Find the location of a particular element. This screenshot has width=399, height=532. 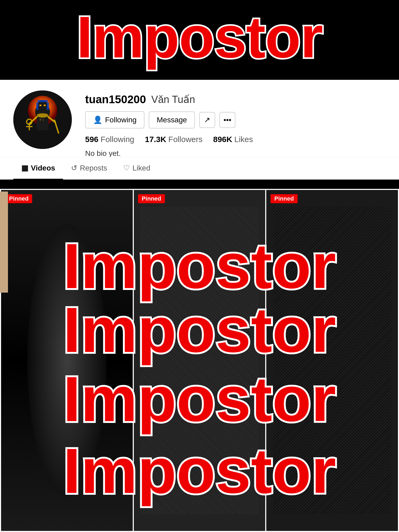

more-icon: ••• is located at coordinates (227, 120).